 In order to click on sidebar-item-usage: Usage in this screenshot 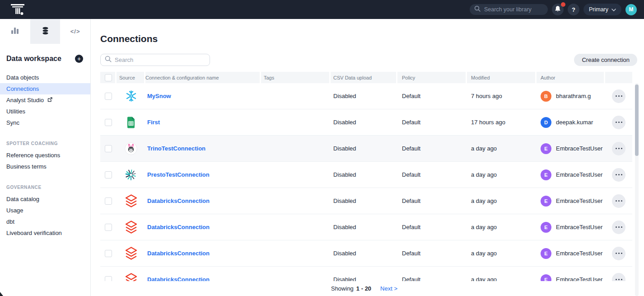, I will do `click(45, 211)`.